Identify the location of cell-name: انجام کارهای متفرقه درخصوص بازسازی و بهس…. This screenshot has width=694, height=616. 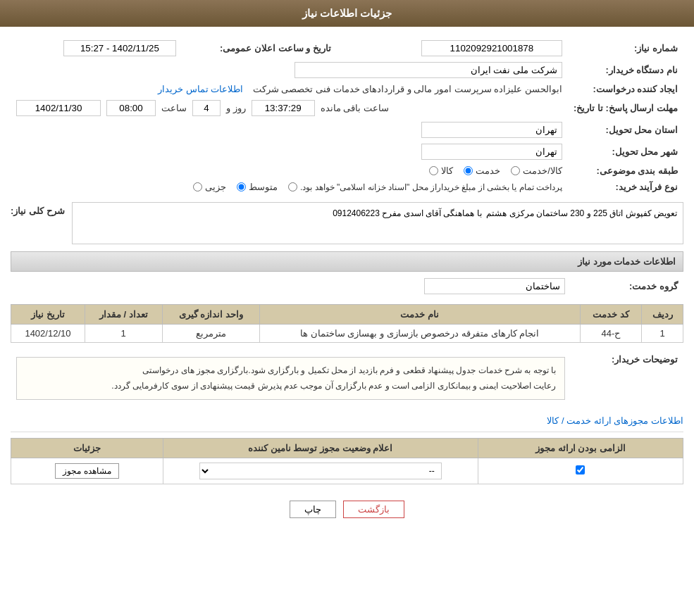
(420, 334).